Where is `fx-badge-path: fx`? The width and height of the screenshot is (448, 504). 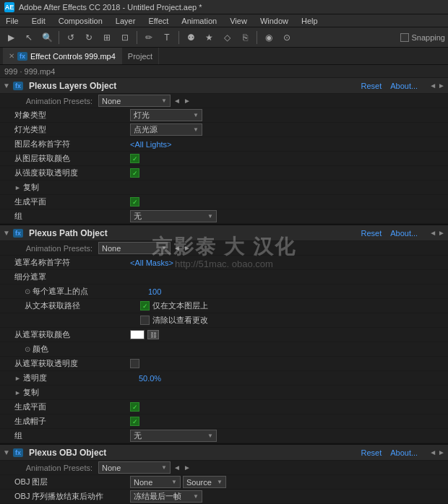 fx-badge-path: fx is located at coordinates (18, 233).